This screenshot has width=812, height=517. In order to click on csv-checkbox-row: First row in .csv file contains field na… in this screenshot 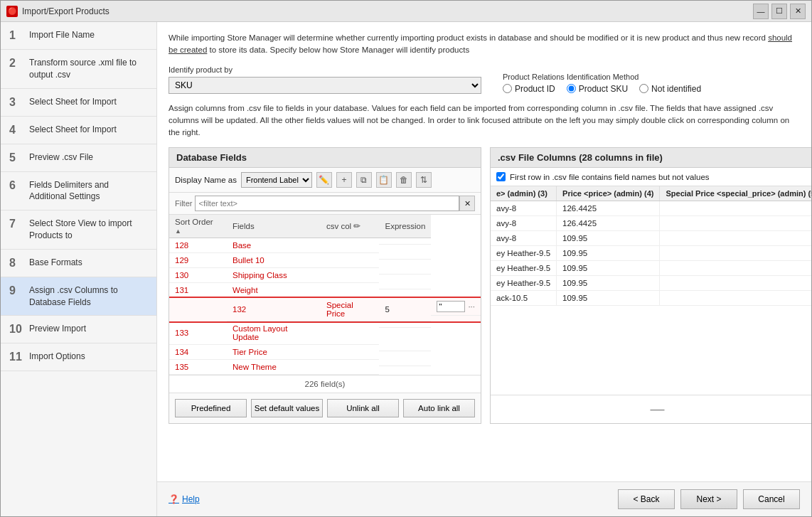, I will do `click(651, 177)`.